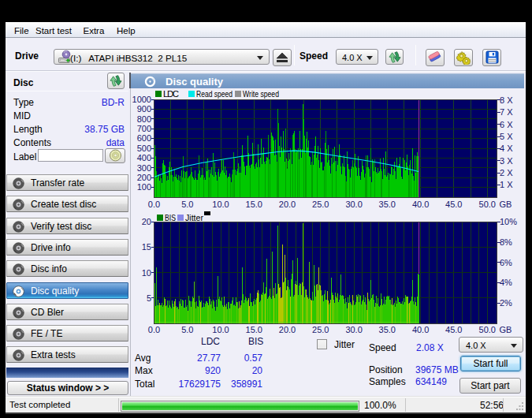  What do you see at coordinates (147, 273) in the screenshot?
I see `svg-text: 10` at bounding box center [147, 273].